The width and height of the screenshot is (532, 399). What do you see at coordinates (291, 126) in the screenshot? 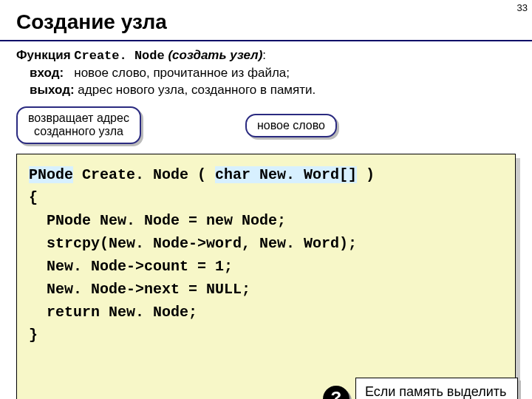
I see `callout-arg: новое слово` at bounding box center [291, 126].